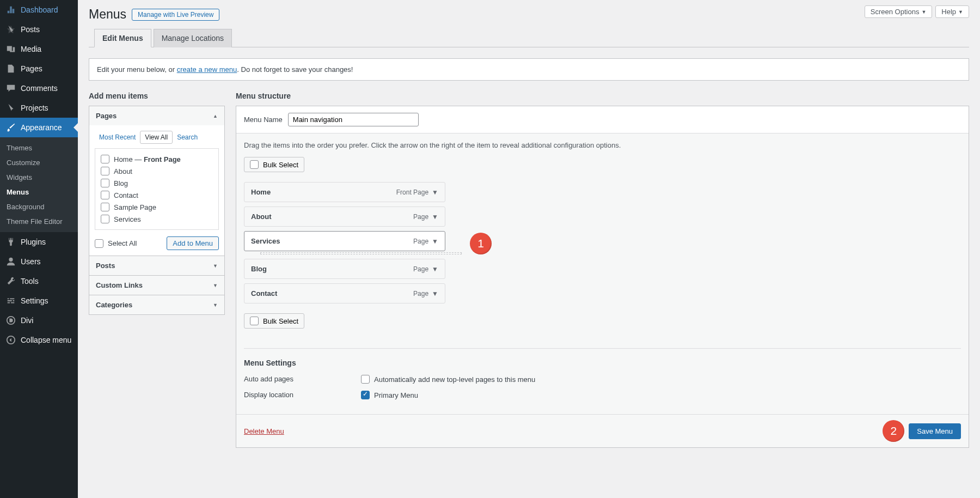 This screenshot has height=498, width=980. Describe the element at coordinates (187, 137) in the screenshot. I see `inner-tab-search: Search` at that location.